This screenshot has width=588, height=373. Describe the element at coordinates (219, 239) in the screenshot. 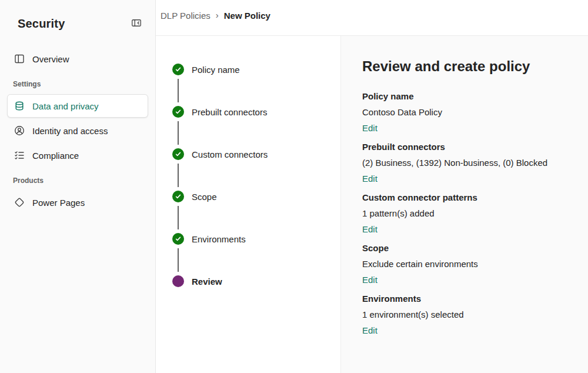

I see `step-label: Environments` at that location.